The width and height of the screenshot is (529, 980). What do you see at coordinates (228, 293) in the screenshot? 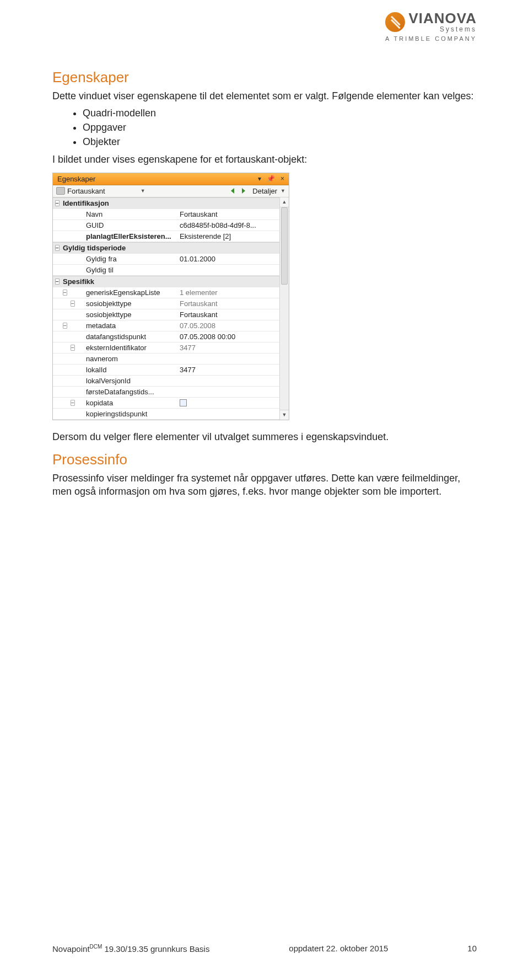
I see `prop-value: 1 elementer` at bounding box center [228, 293].